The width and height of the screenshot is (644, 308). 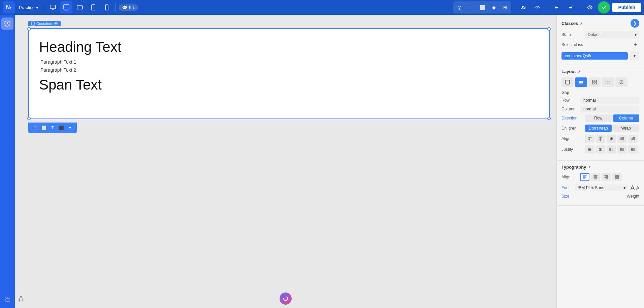 What do you see at coordinates (7, 24) in the screenshot?
I see `sidebar-menu-btn` at bounding box center [7, 24].